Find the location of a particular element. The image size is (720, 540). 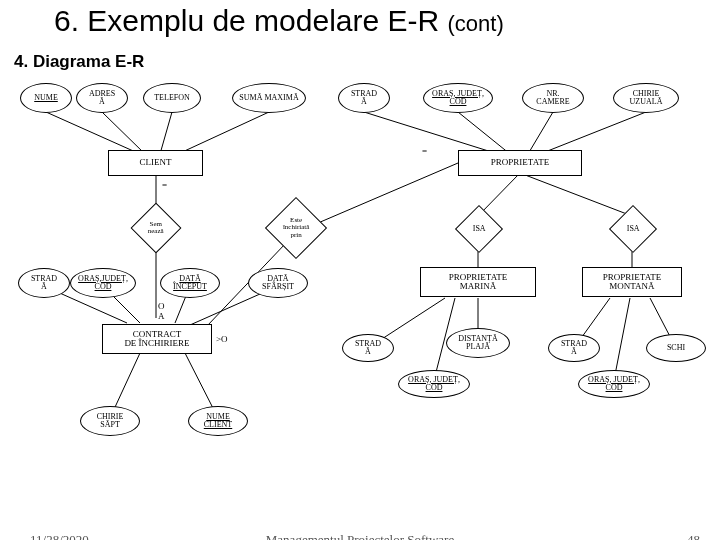

page-title: 6. Exemplu de modelare E-R (cont) is located at coordinates (279, 21).